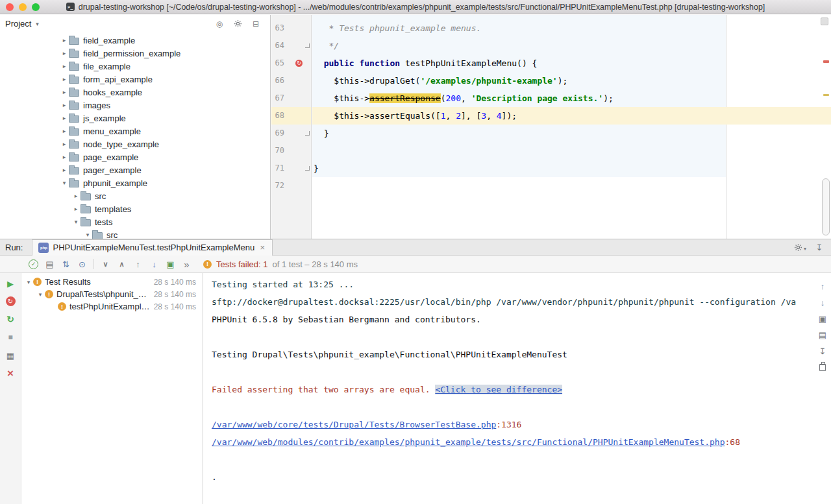 The width and height of the screenshot is (831, 504). Describe the element at coordinates (291, 134) in the screenshot. I see `gutter-row: 69` at that location.